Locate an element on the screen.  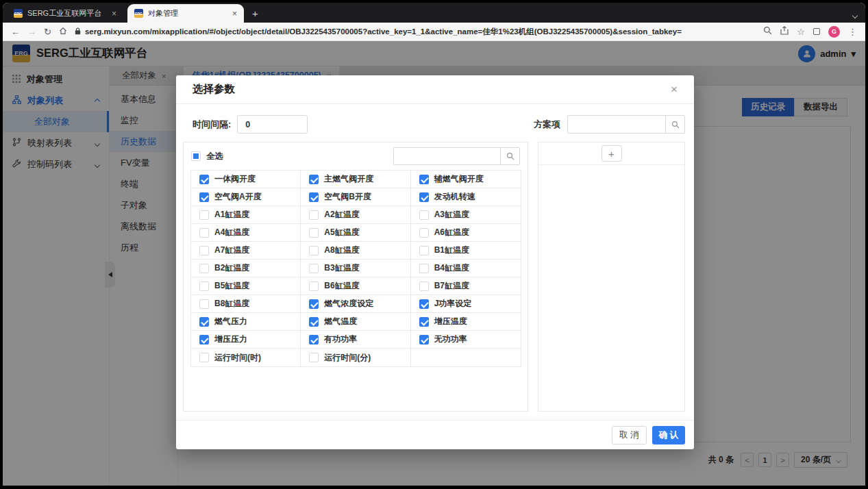
param-option: 运行时间(时) is located at coordinates (246, 358).